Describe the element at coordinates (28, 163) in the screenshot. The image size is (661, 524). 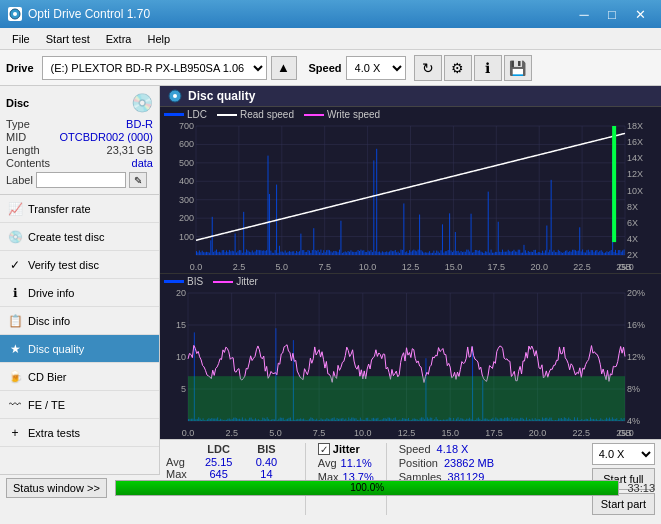
I see `contents-key: Contents` at that location.